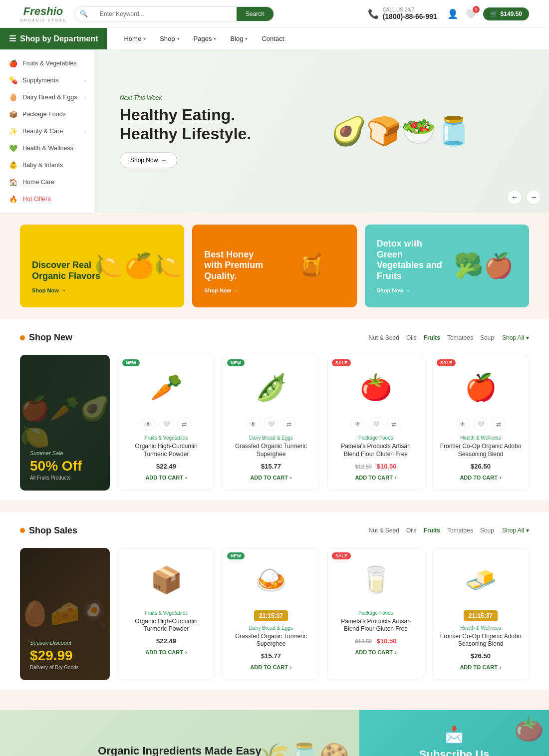 The image size is (549, 756). Describe the element at coordinates (460, 530) in the screenshot. I see `sales-filter-tomatoes: Tomatoes` at that location.